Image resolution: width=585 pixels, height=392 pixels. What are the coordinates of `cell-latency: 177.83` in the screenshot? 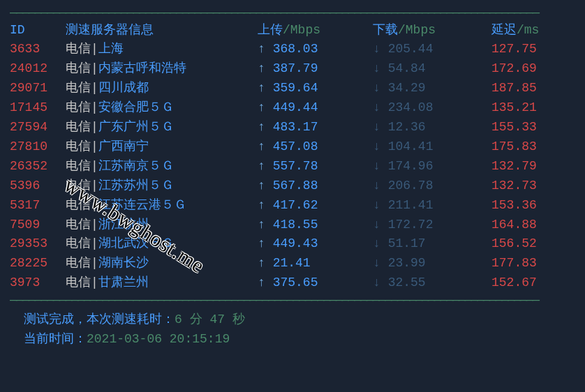 It's located at (533, 264).